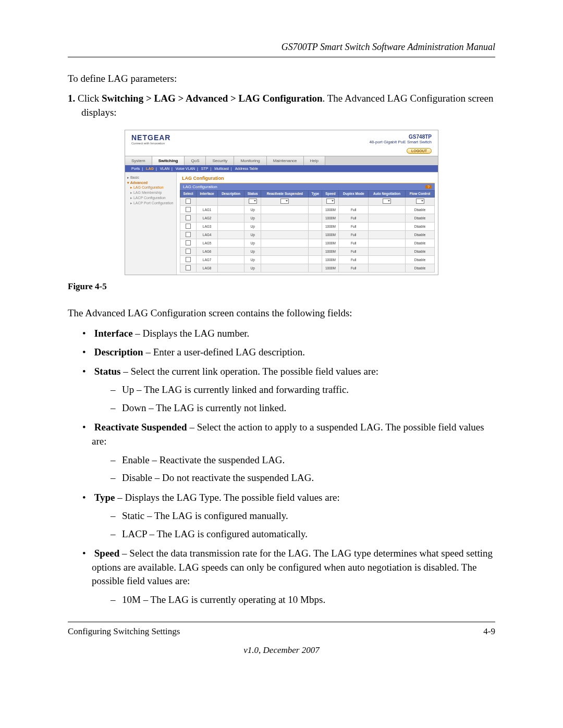  I want to click on cell-interface: LAG8, so click(207, 268).